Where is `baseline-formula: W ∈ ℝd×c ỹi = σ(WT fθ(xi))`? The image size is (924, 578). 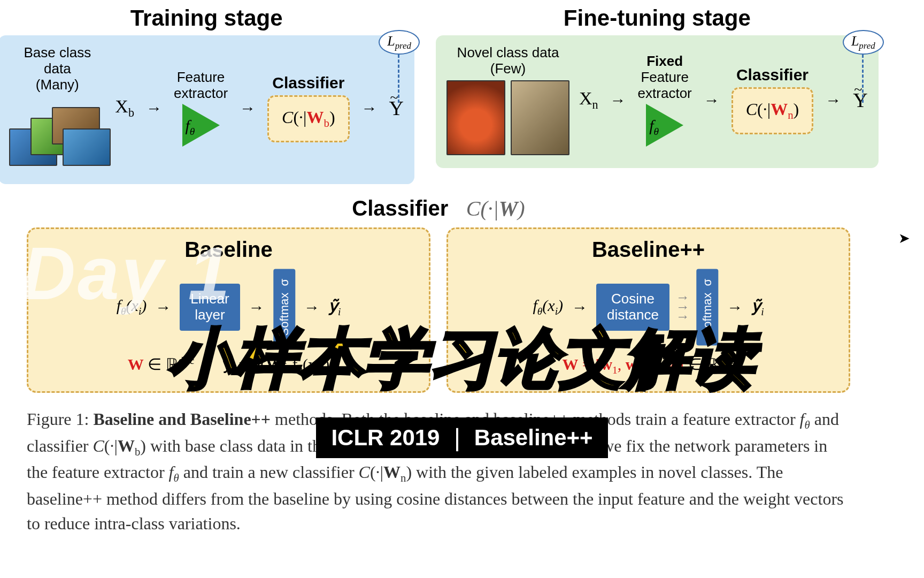 baseline-formula: W ∈ ℝd×c ỹi = σ(WT fθ(xi)) is located at coordinates (229, 366).